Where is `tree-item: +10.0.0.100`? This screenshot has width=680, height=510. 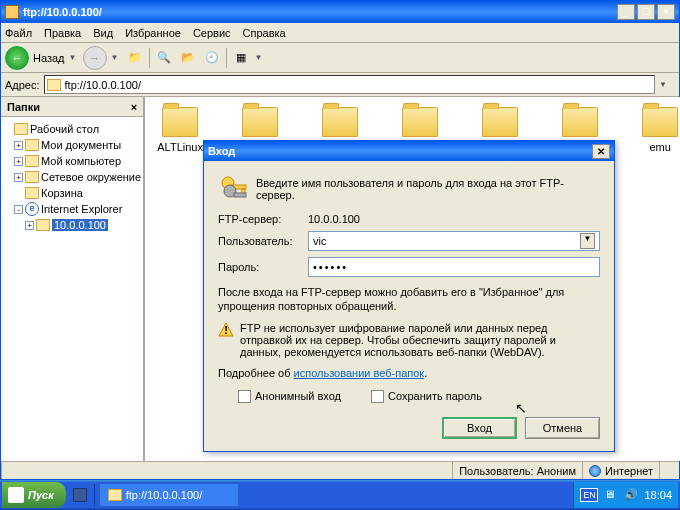 tree-item: +10.0.0.100 is located at coordinates (72, 225).